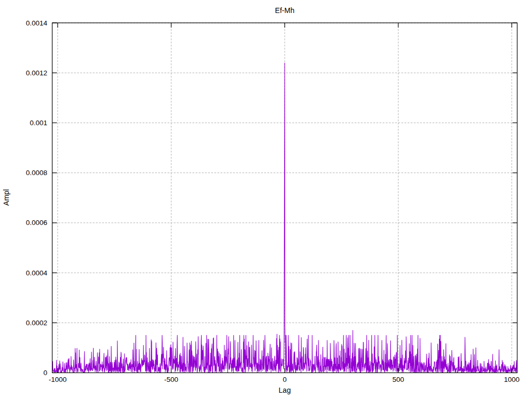 Image resolution: width=532 pixels, height=399 pixels. Describe the element at coordinates (398, 379) in the screenshot. I see `x-tick-label: 500` at that location.